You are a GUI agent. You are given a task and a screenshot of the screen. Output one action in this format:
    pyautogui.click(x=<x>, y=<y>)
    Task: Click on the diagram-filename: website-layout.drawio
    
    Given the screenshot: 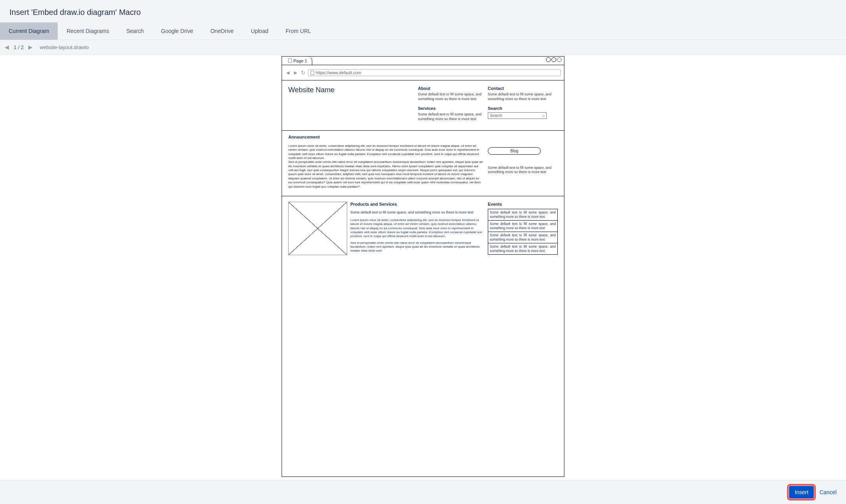 What is the action you would take?
    pyautogui.click(x=64, y=47)
    